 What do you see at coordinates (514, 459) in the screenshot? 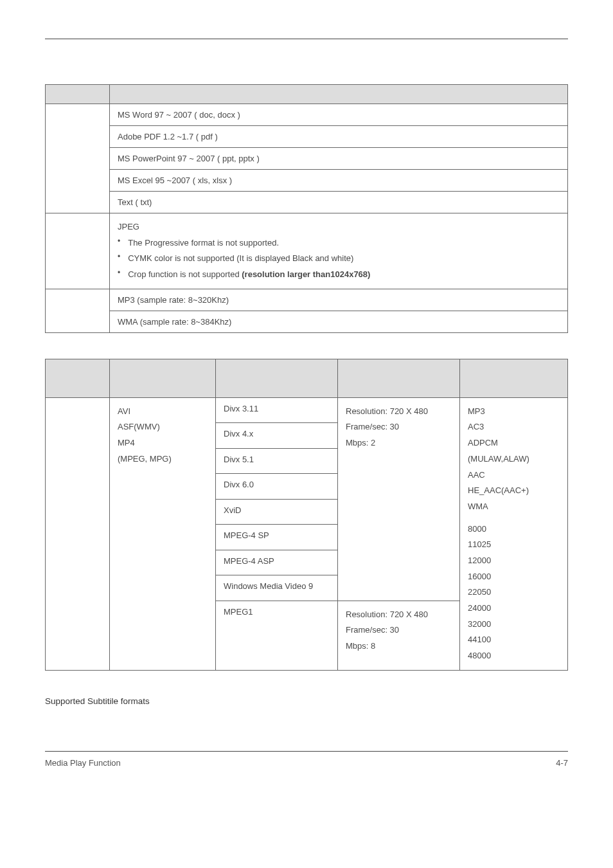
I see `audio-item: (MULAW,ALAW)` at bounding box center [514, 459].